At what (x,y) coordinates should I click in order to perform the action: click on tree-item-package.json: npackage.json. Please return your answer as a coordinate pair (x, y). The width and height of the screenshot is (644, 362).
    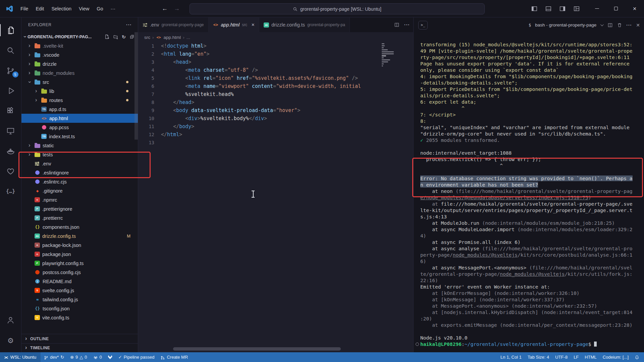
    Looking at the image, I should click on (80, 254).